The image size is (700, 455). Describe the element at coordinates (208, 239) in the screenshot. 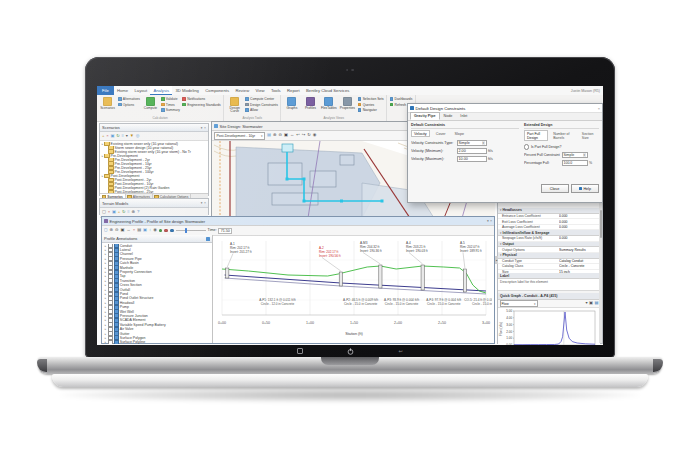

I see `annotations-settings-icon` at that location.